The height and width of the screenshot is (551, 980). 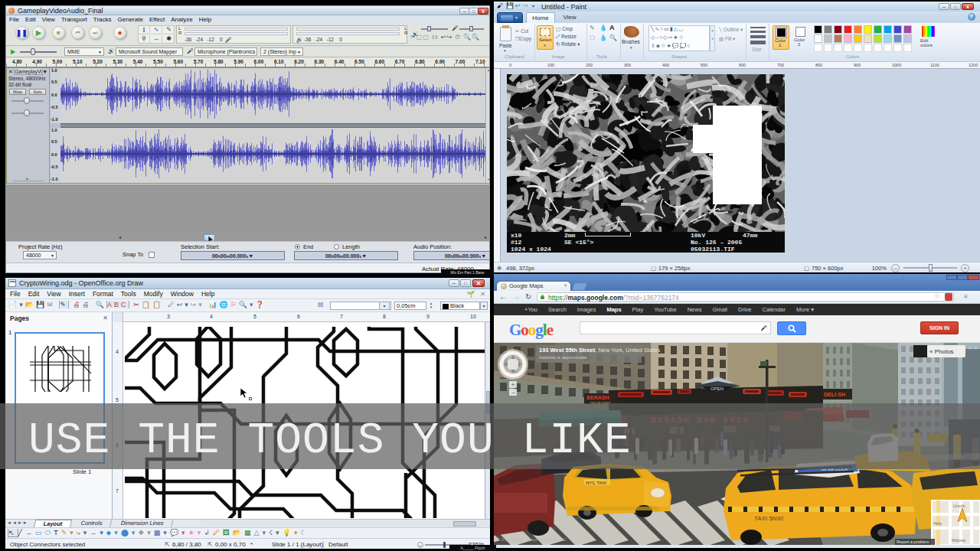 What do you see at coordinates (600, 350) in the screenshot?
I see `svg-text:193 West 55th Street, New York: 193 West 55th Street, New York, United S…` at bounding box center [600, 350].